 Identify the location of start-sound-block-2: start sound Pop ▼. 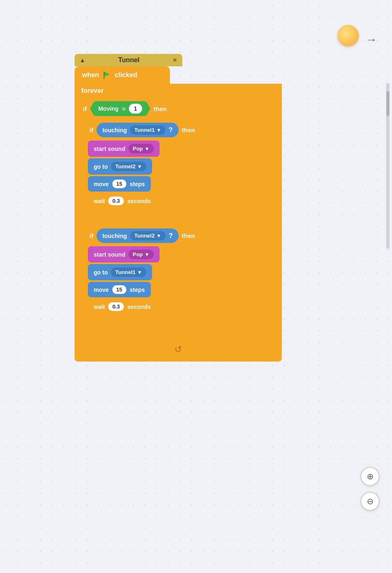
(123, 255).